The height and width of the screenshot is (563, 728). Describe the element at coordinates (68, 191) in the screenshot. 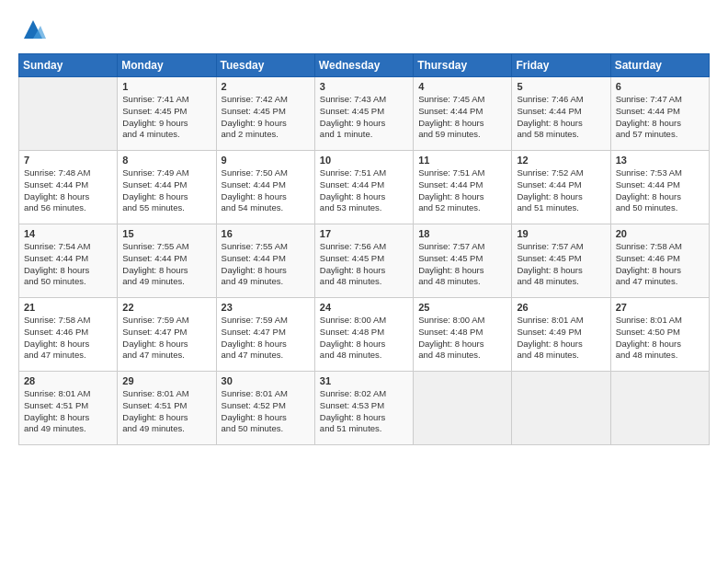

I see `day-info: Sunrise: 7:48 AMSunset: 4:44 PMDaylight:…` at that location.